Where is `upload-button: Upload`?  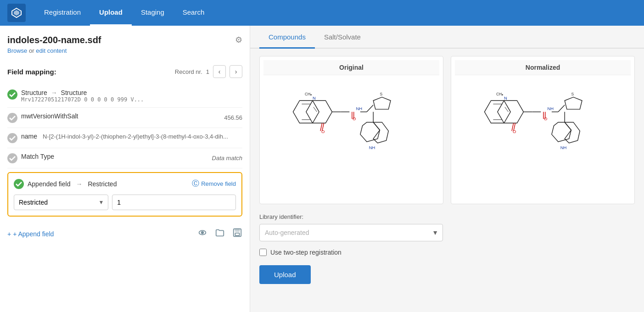
upload-button: Upload is located at coordinates (285, 274).